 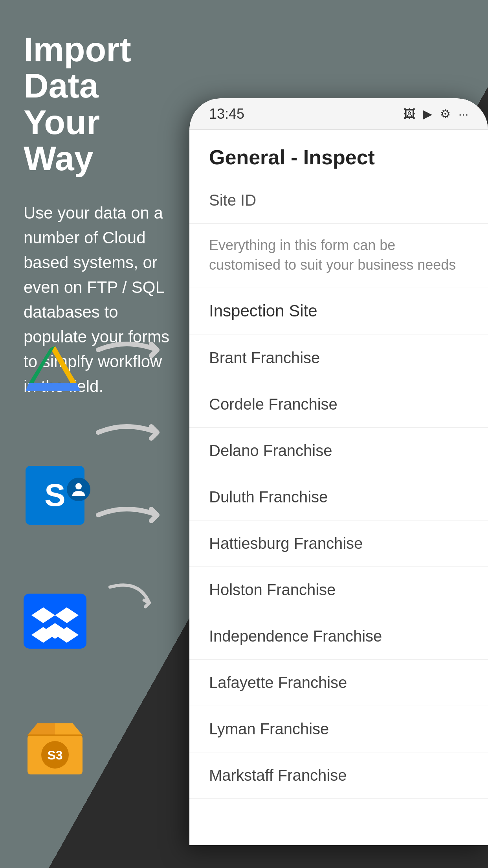 What do you see at coordinates (339, 311) in the screenshot?
I see `list-item-inspection-site: Inspection Site` at bounding box center [339, 311].